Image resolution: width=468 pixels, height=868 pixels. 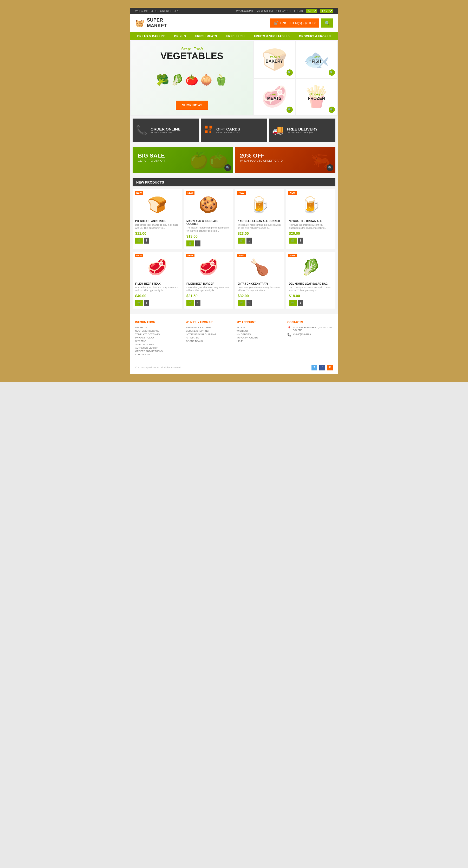 What do you see at coordinates (274, 97) in the screenshot?
I see `hero-card-title-meats: Fresh MEATS` at bounding box center [274, 97].